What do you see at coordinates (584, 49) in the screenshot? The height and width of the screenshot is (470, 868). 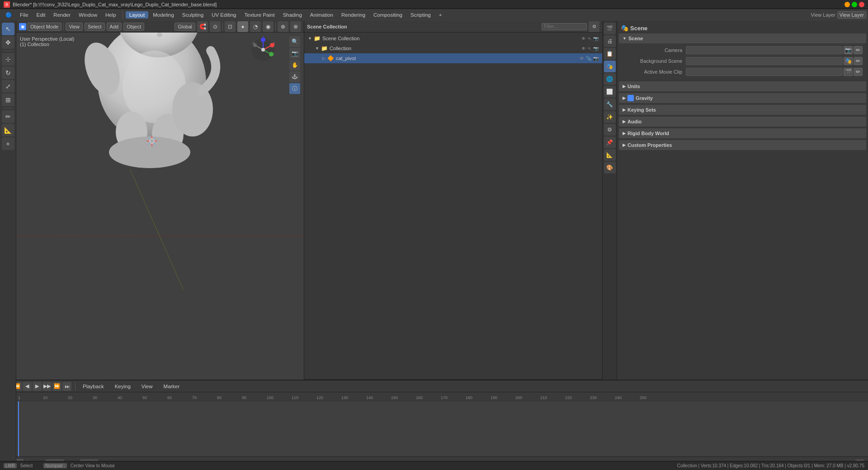 I see `vis-eye-2: 👁` at bounding box center [584, 49].